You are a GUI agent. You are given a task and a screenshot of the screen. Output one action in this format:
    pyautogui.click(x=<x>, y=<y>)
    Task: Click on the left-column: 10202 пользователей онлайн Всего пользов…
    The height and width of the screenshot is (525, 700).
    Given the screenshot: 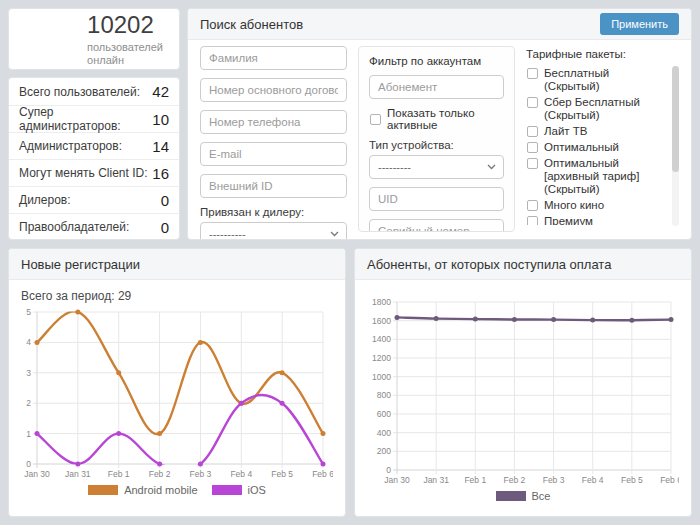 What is the action you would take?
    pyautogui.click(x=94, y=124)
    